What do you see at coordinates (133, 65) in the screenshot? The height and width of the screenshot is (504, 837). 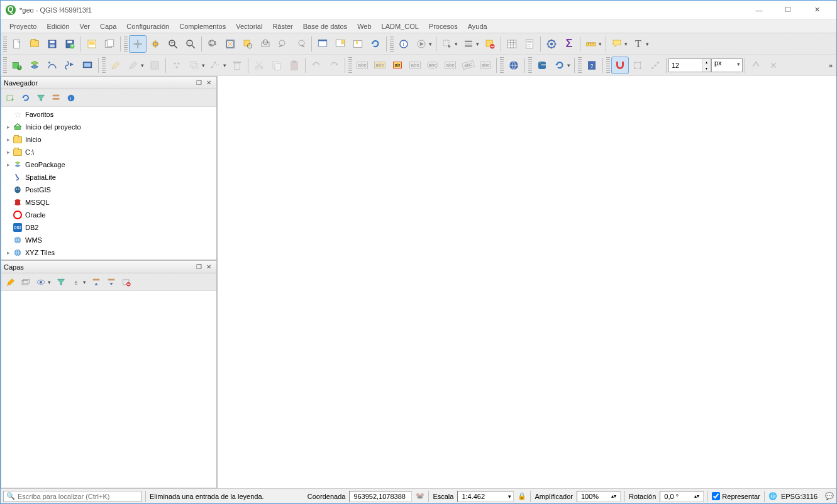 I see `current-edits-button` at bounding box center [133, 65].